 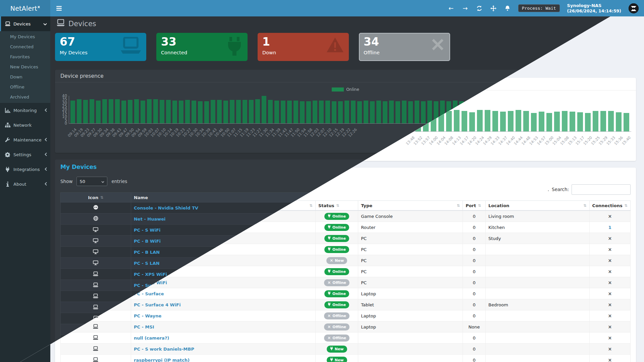 What do you see at coordinates (25, 169) in the screenshot?
I see `sidebar-item-integrations: Integrations` at bounding box center [25, 169].